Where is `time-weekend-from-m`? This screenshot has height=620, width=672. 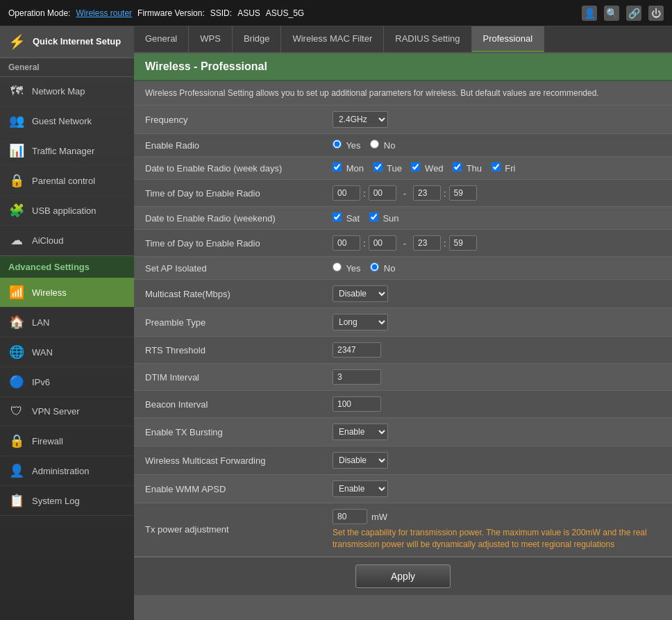 time-weekend-from-m is located at coordinates (383, 243).